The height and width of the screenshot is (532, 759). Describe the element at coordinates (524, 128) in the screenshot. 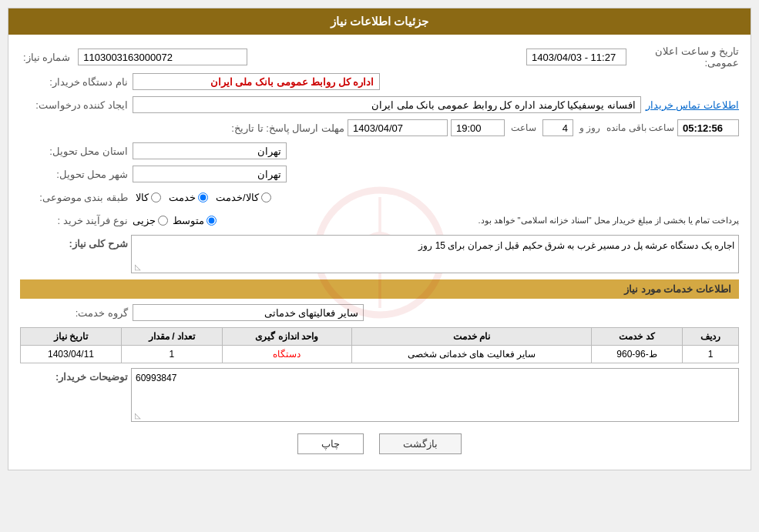

I see `time-label: ساعت` at that location.